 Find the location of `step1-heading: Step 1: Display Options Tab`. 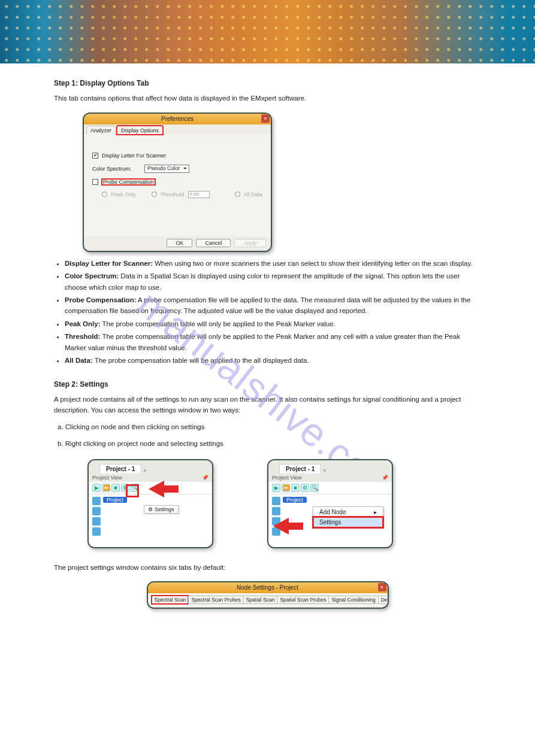

step1-heading: Step 1: Display Options Tab is located at coordinates (267, 83).